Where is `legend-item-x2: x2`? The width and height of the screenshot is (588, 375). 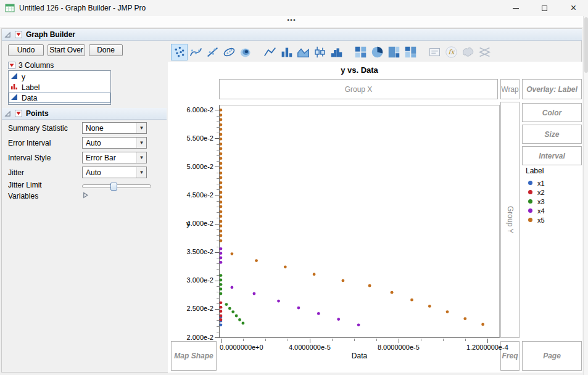
legend-item-x2: x2 is located at coordinates (537, 192).